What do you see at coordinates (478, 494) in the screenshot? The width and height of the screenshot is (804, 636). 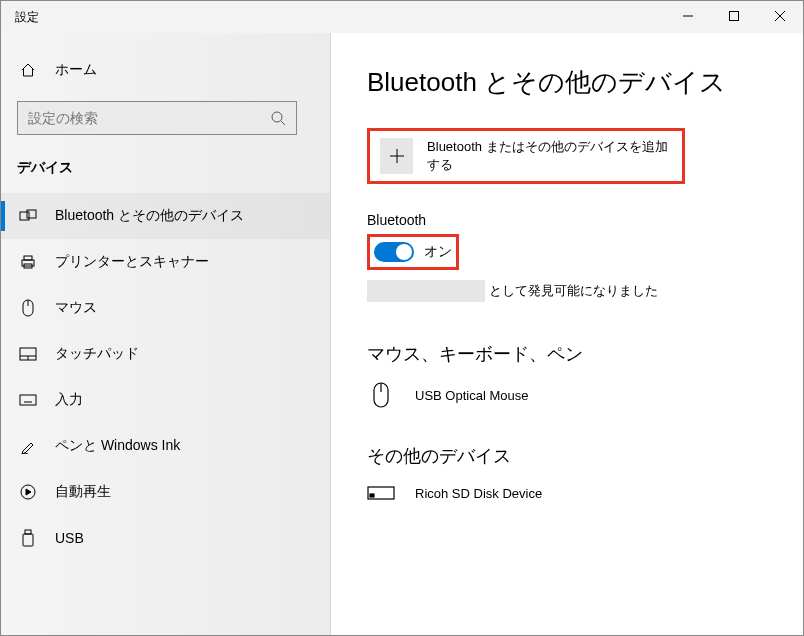 I see `device-name: Ricoh SD Disk Device` at bounding box center [478, 494].